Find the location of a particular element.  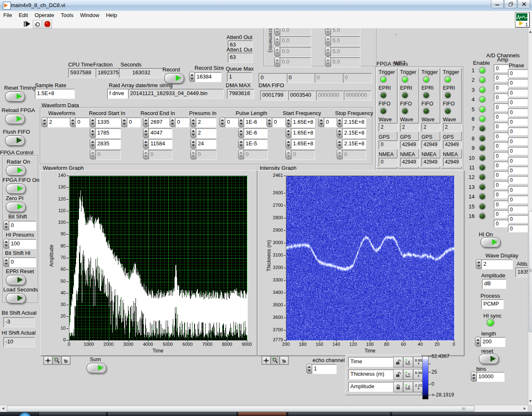

record-start-in-index-spinner is located at coordinates (73, 122).